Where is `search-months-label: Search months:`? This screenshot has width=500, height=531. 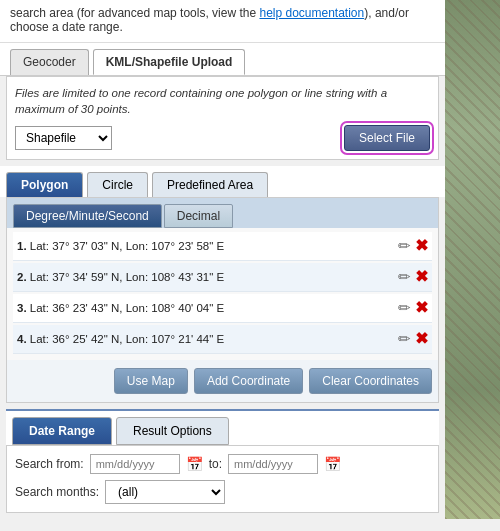 search-months-label: Search months: is located at coordinates (57, 492).